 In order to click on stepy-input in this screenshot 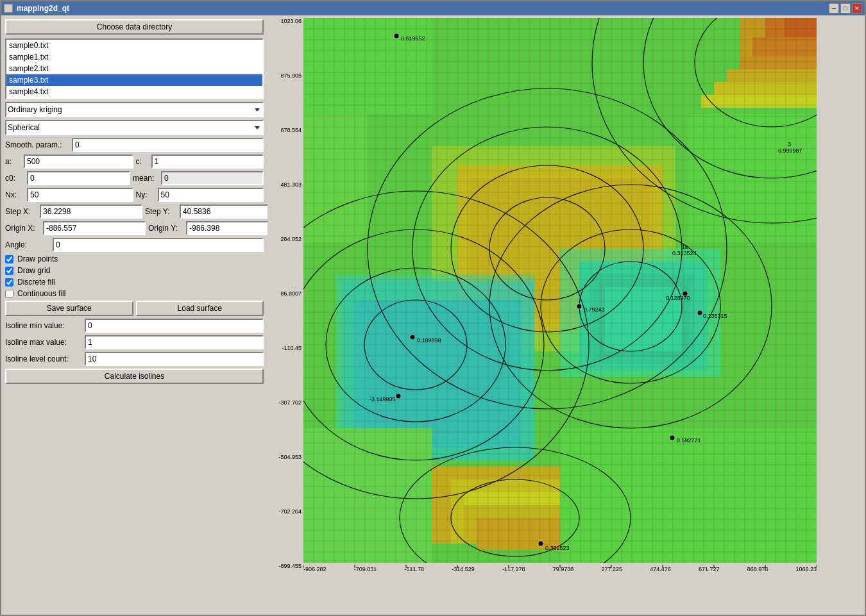, I will do `click(223, 212)`.